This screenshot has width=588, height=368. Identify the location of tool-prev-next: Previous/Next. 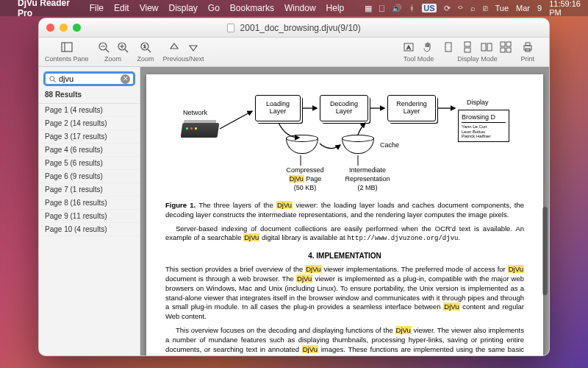
(184, 52).